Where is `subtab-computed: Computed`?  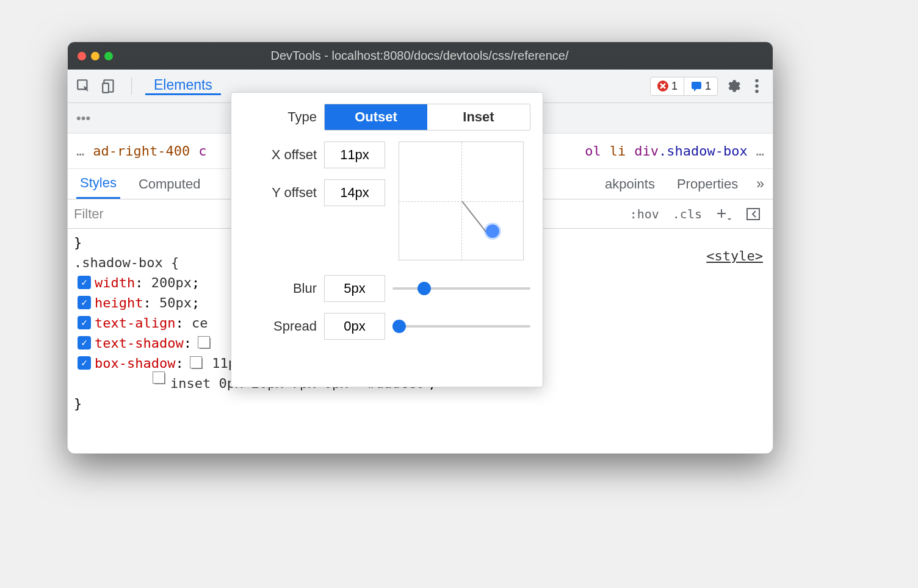
subtab-computed: Computed is located at coordinates (170, 184).